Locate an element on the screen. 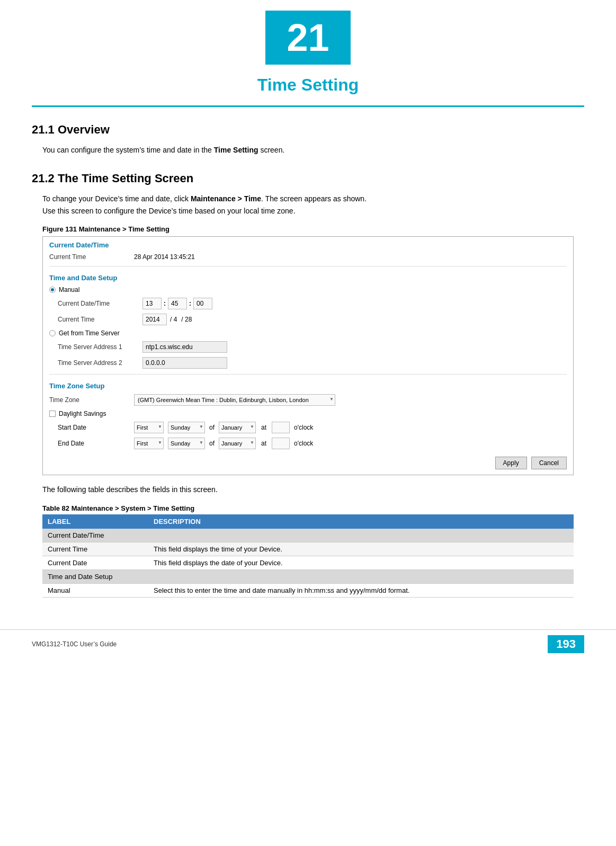  cancel-button: Cancel is located at coordinates (549, 463).